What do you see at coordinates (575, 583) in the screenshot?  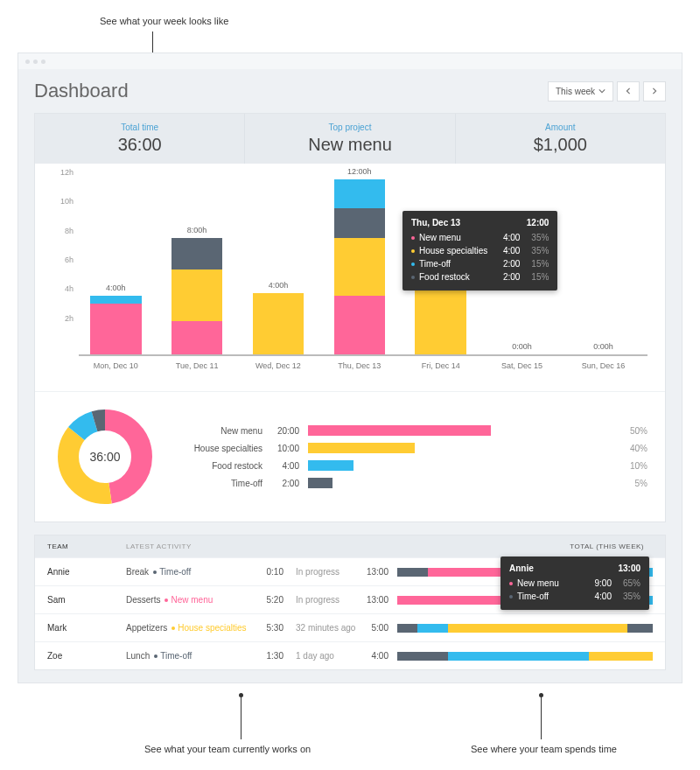 I see `team-tooltip: Annie 13:00 New menu9:0065%Time-off4:003…` at bounding box center [575, 583].